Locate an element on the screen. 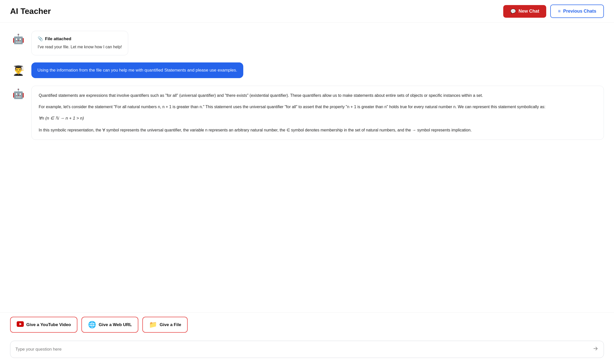 The image size is (614, 364). chat-bubble-icon: 💬 is located at coordinates (513, 11).